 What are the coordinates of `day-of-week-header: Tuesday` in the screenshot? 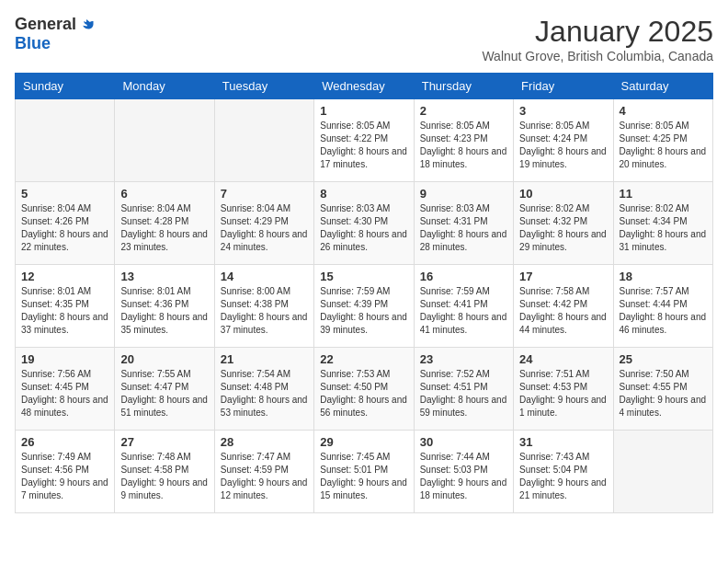 It's located at (264, 86).